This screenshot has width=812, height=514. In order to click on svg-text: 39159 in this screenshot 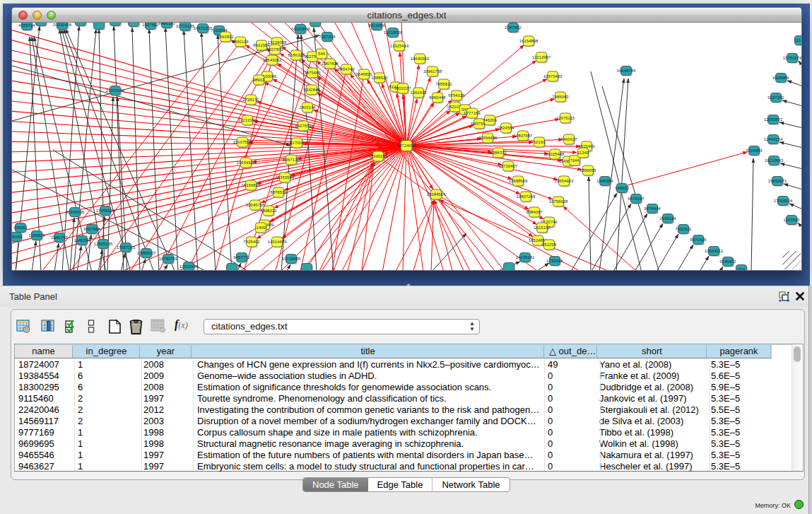, I will do `click(17, 237)`.